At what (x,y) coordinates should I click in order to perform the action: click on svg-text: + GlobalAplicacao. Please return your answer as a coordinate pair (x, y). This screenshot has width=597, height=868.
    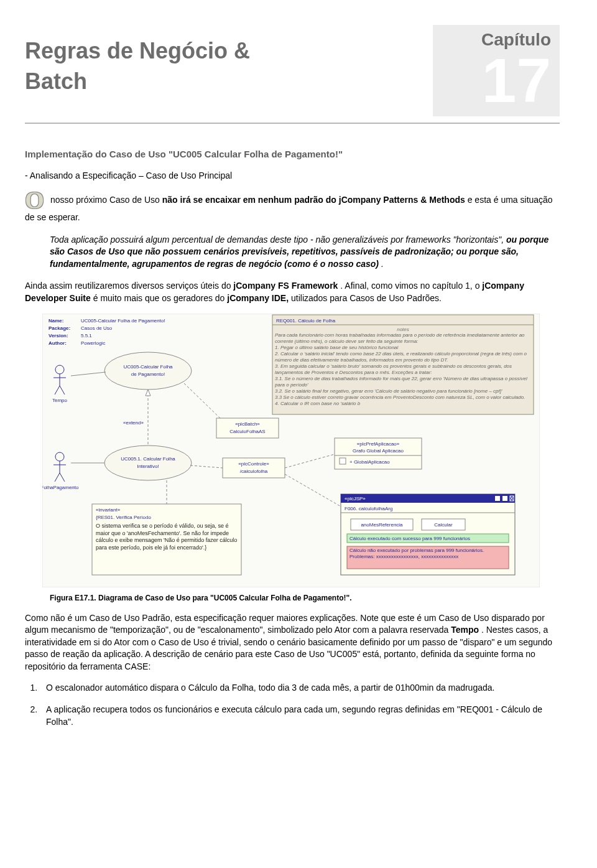
    Looking at the image, I should click on (369, 462).